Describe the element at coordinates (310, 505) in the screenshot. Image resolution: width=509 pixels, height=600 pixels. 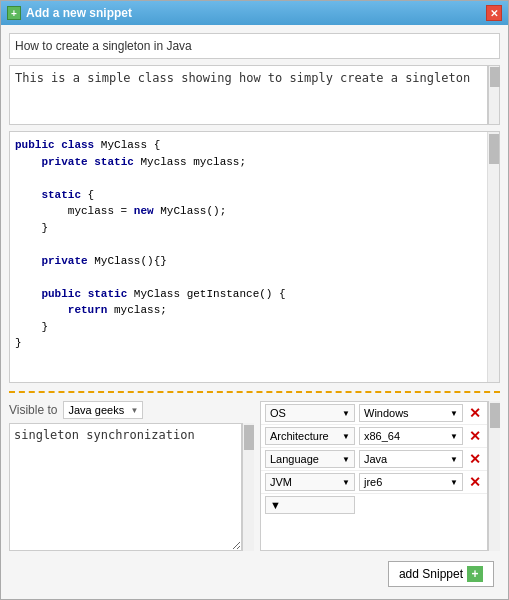
I see `filter-empty-select: ▼` at that location.